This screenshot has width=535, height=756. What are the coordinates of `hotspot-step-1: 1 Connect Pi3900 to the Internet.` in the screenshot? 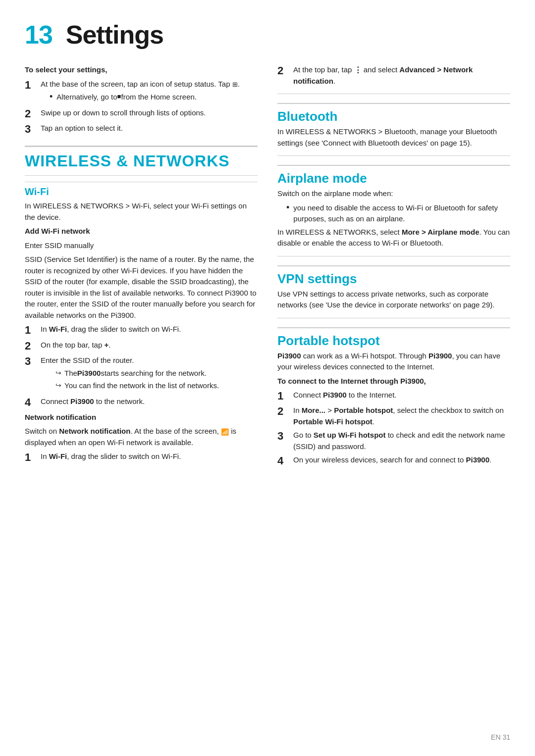 It's located at (394, 396).